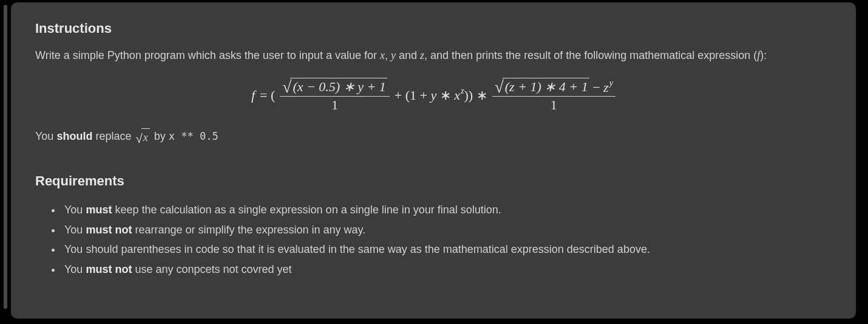 The height and width of the screenshot is (324, 868). I want to click on var-x: x, so click(382, 55).